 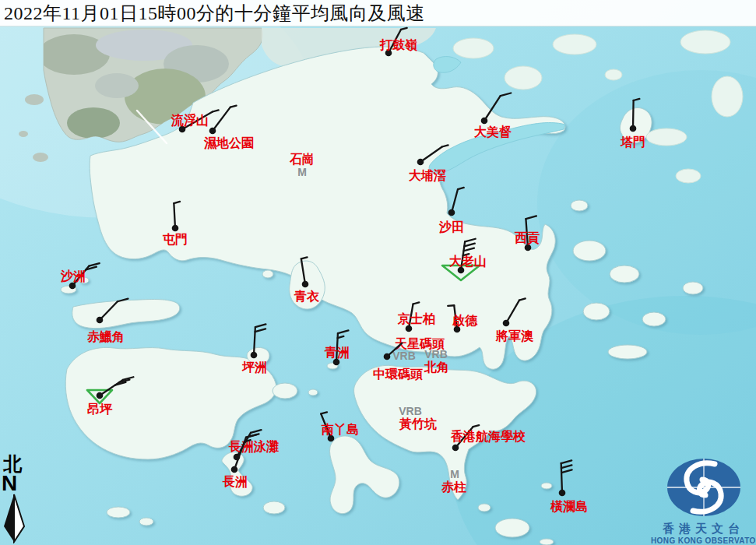 I want to click on station-label: 沙洲, so click(x=73, y=276).